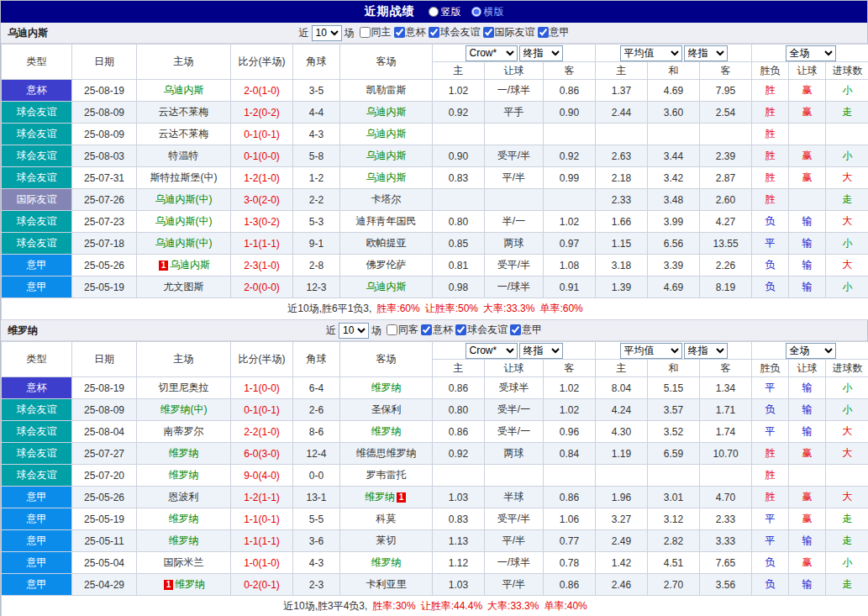 The width and height of the screenshot is (868, 616). What do you see at coordinates (532, 329) in the screenshot?
I see `filter-checkbox-label: 意甲` at bounding box center [532, 329].